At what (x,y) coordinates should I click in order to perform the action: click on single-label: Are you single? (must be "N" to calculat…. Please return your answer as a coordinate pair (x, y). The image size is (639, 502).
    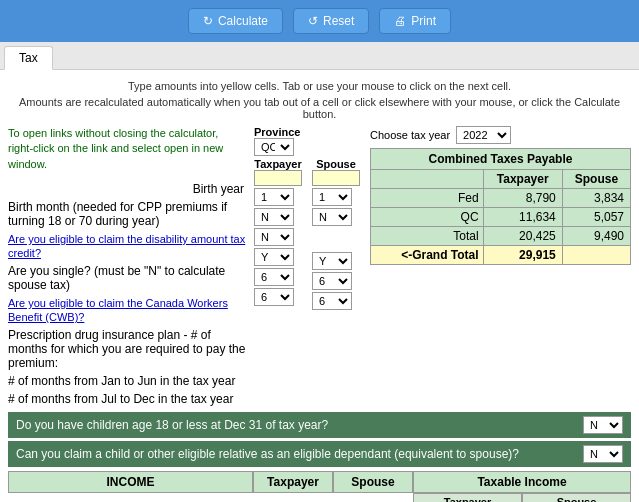
    Looking at the image, I should click on (116, 278).